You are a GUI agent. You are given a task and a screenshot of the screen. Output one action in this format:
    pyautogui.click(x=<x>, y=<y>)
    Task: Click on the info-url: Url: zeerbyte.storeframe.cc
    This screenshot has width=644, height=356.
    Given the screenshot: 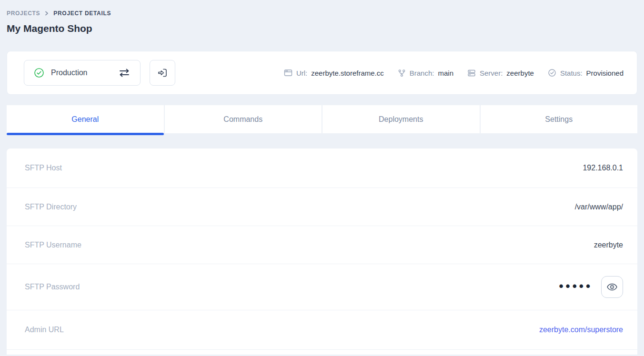 What is the action you would take?
    pyautogui.click(x=334, y=73)
    